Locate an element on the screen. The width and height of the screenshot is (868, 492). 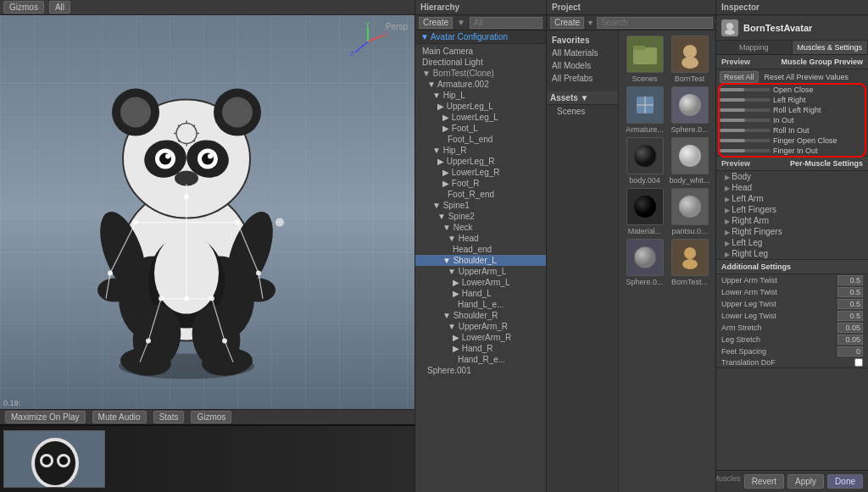
asset-grid: Scenes BornTest is located at coordinates (667, 161).